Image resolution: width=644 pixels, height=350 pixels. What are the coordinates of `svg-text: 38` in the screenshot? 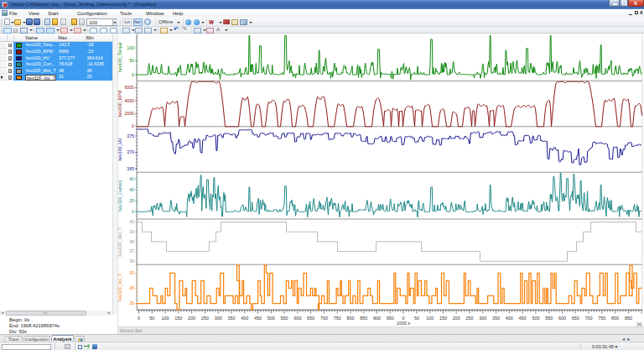 It's located at (132, 242).